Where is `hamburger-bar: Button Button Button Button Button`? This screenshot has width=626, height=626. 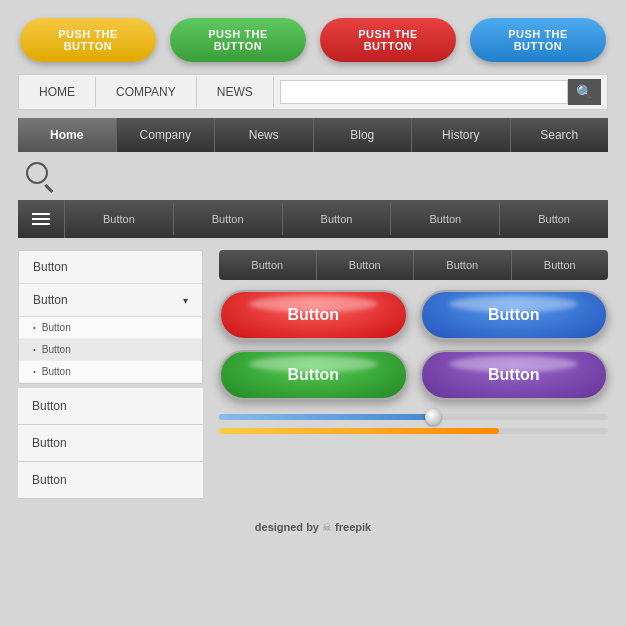
hamburger-bar: Button Button Button Button Button is located at coordinates (313, 219).